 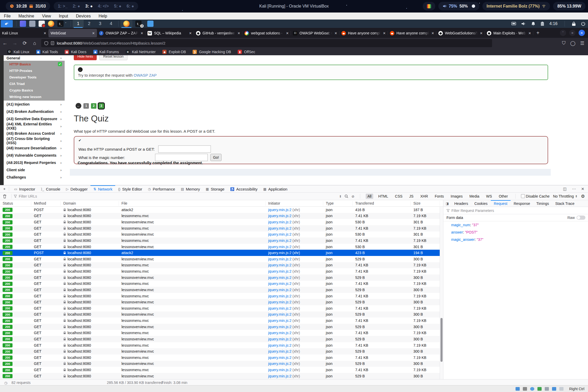 I want to click on kali-menu-button, so click(x=7, y=24).